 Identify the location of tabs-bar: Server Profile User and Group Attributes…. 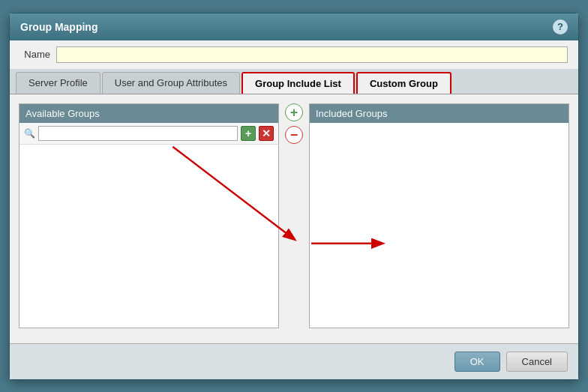
(294, 82).